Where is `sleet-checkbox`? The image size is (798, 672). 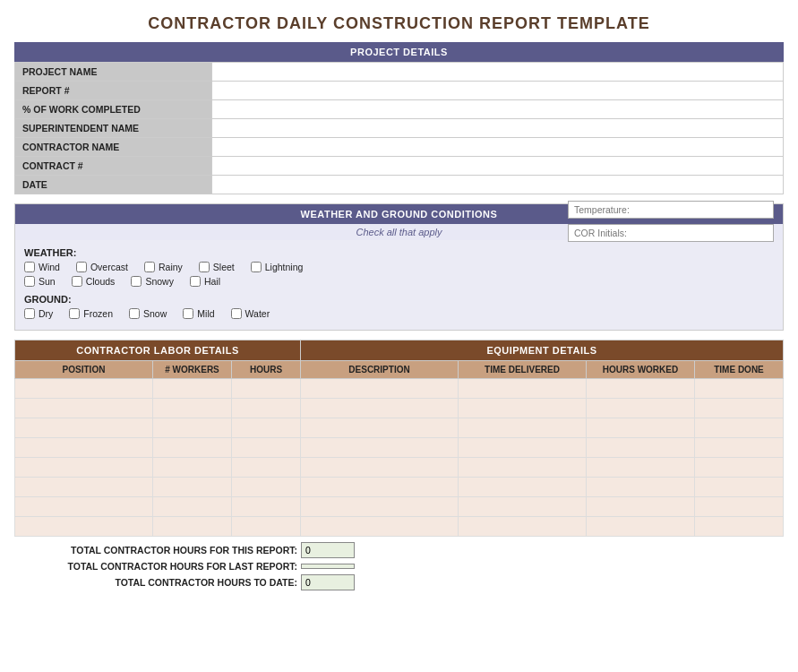 sleet-checkbox is located at coordinates (204, 267).